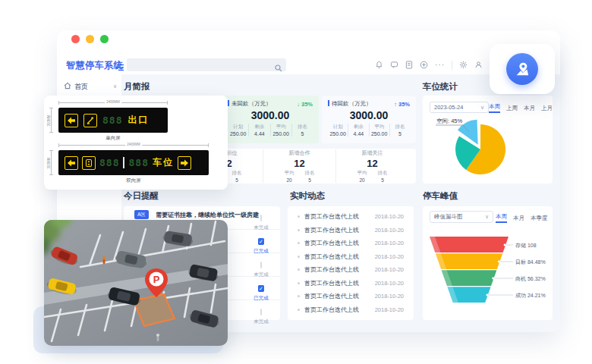 This screenshot has width=592, height=364. I want to click on trend-up-badge: ↑ 35%, so click(402, 105).